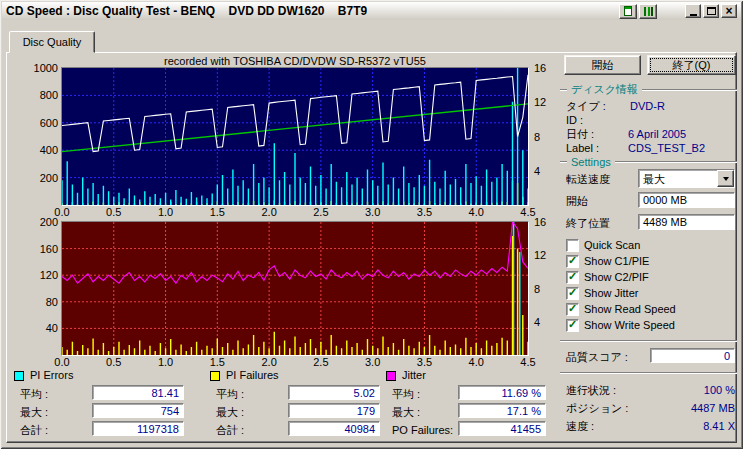 Image resolution: width=743 pixels, height=449 pixels. Describe the element at coordinates (648, 90) in the screenshot. I see `disc-info-header: ディスク情報` at that location.